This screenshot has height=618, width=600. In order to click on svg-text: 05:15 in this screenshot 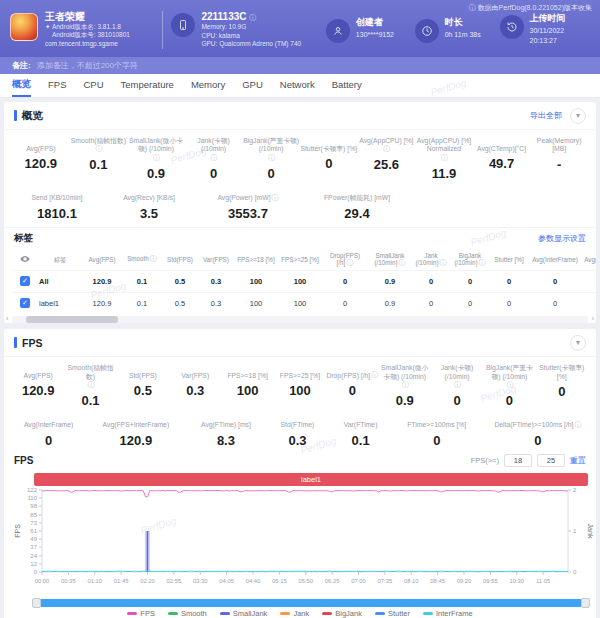, I will do `click(280, 581)`.